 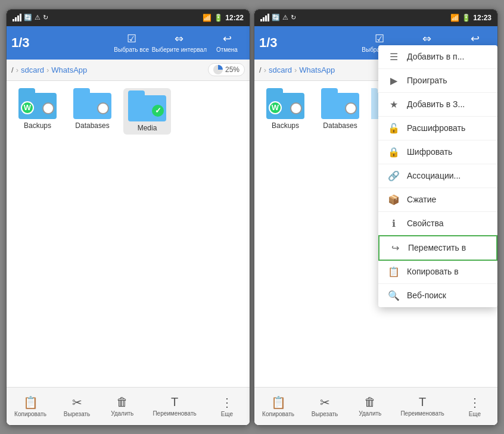 I want to click on folder-name-databases-right: Databases, so click(x=340, y=126).